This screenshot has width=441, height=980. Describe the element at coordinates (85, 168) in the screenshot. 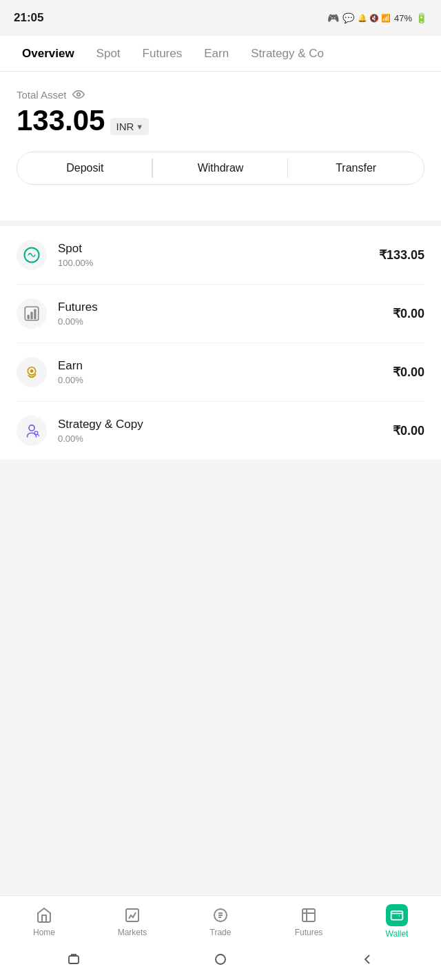

I see `deposit-button: Deposit` at that location.